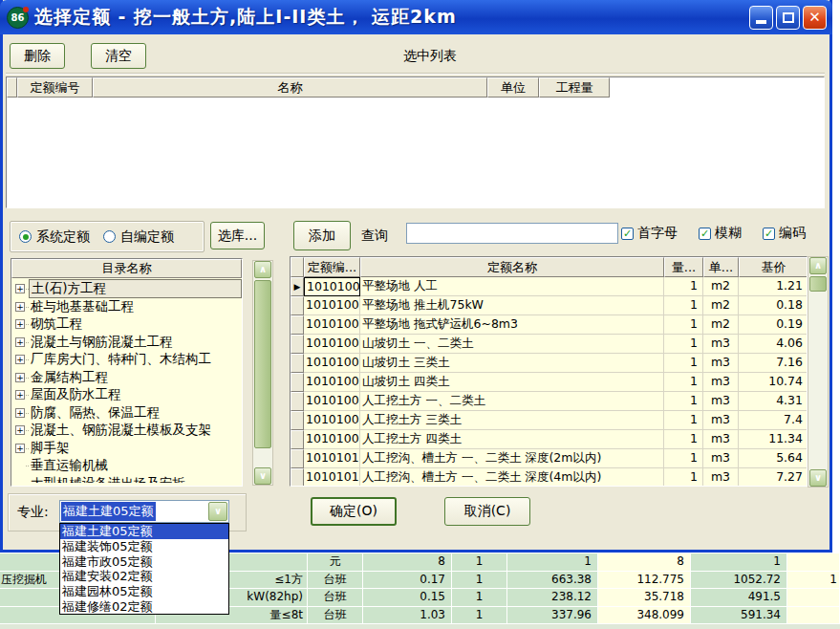  What do you see at coordinates (144, 531) in the screenshot?
I see `dropdown-item: 福建土建05定额` at bounding box center [144, 531].